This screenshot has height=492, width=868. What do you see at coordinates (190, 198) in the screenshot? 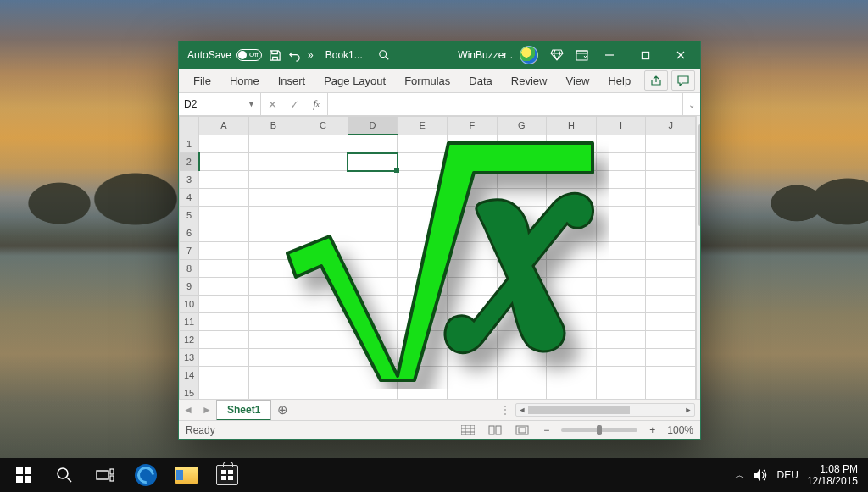
I see `row-header: 4` at bounding box center [190, 198].